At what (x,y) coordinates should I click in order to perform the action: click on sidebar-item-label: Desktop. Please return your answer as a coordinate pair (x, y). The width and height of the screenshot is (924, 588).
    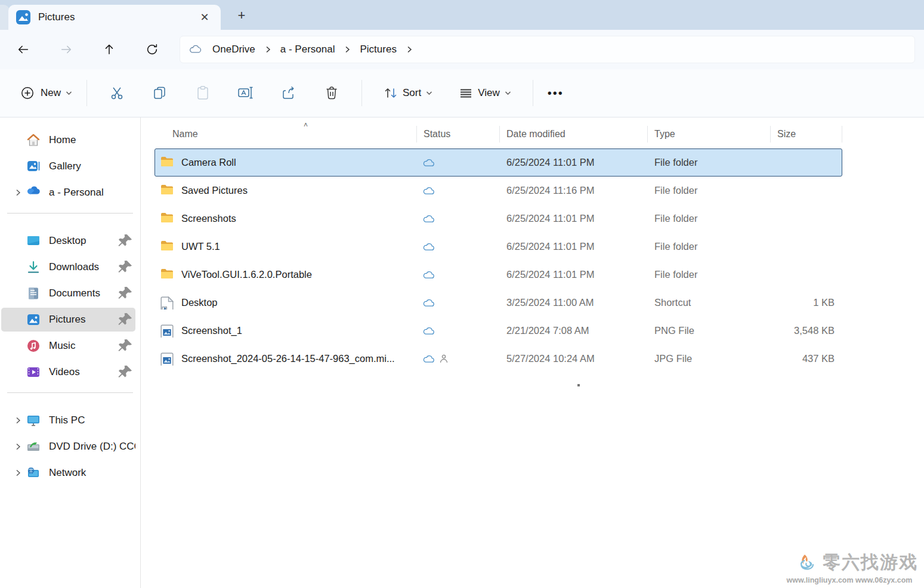
    Looking at the image, I should click on (84, 241).